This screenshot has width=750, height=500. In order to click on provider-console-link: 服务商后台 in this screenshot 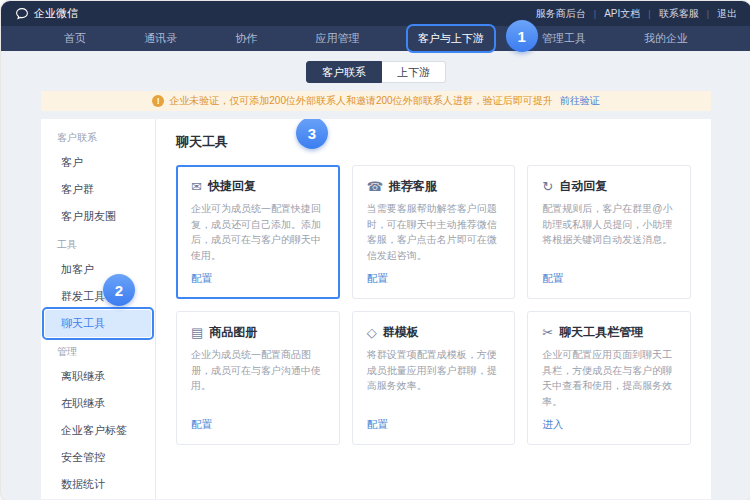, I will do `click(561, 14)`.